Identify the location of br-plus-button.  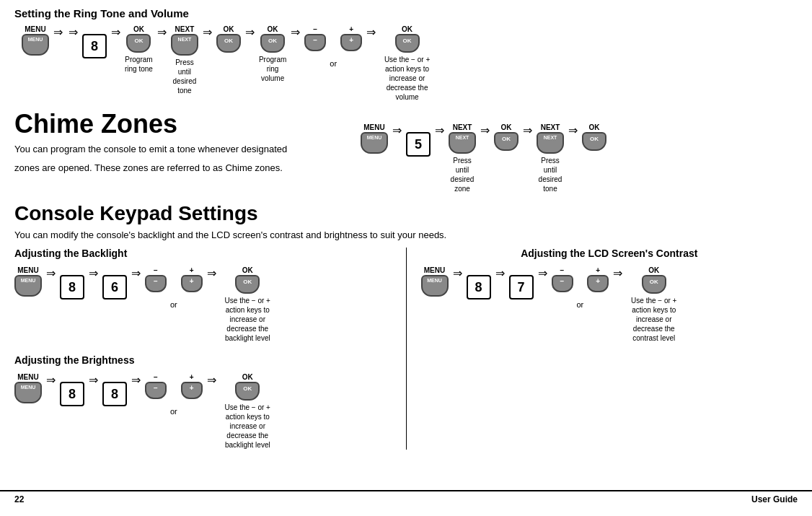
(192, 390).